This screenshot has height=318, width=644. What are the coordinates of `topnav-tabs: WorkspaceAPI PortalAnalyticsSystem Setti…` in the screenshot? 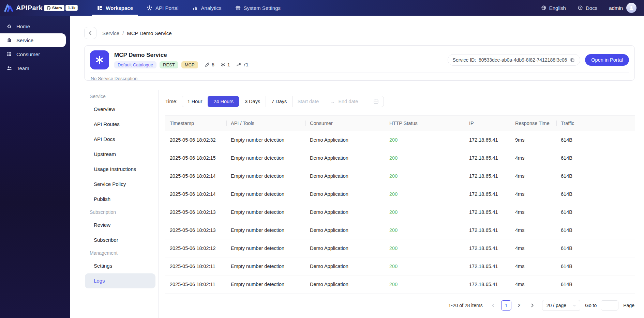 It's located at (189, 8).